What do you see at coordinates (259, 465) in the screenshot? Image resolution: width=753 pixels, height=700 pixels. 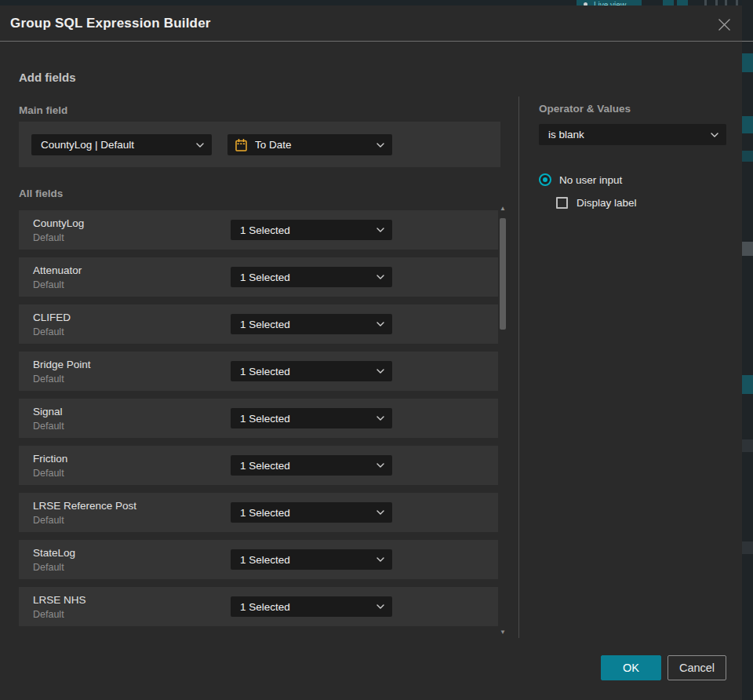 I see `field-row: Friction Default 1 Selected` at bounding box center [259, 465].